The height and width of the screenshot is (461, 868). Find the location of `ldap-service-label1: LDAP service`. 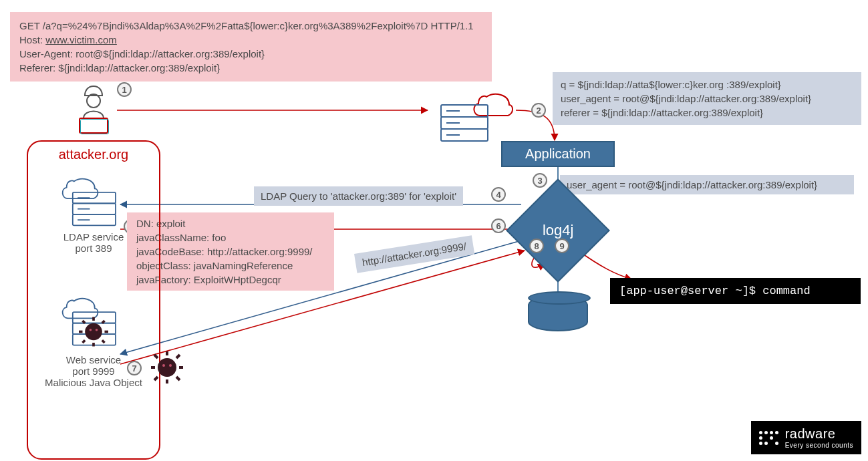

ldap-service-label1: LDAP service is located at coordinates (94, 237).